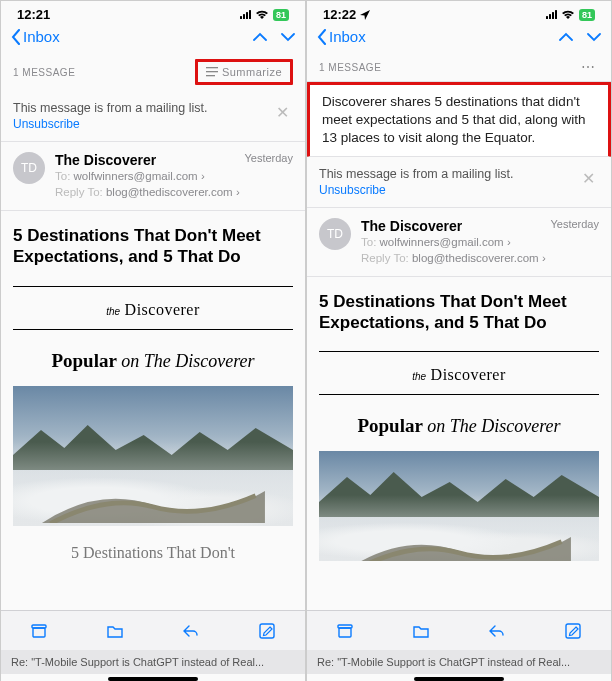 The height and width of the screenshot is (681, 612). I want to click on message-header: 1 MESSAGE ⋯, so click(459, 68).